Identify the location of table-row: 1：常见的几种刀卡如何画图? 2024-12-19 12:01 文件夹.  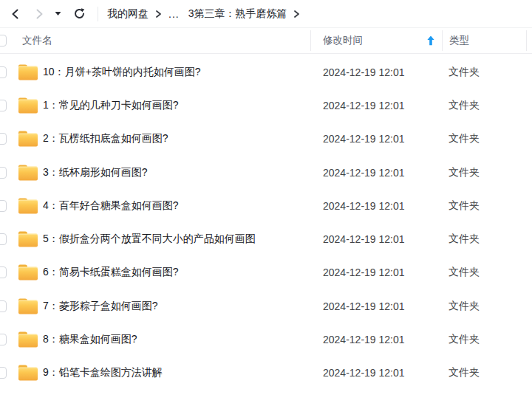
(266, 105).